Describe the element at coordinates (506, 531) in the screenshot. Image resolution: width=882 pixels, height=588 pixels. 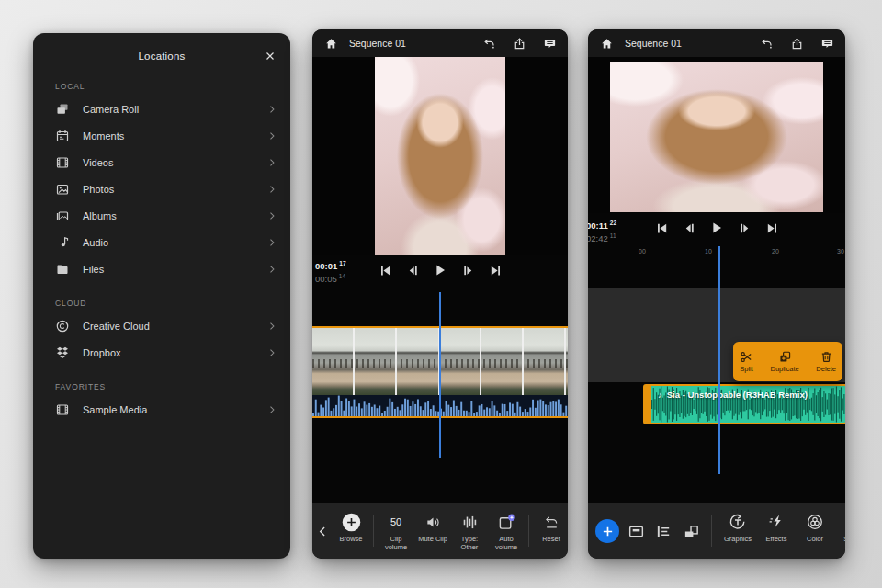
I see `auto-volume-button: Auto volume` at that location.